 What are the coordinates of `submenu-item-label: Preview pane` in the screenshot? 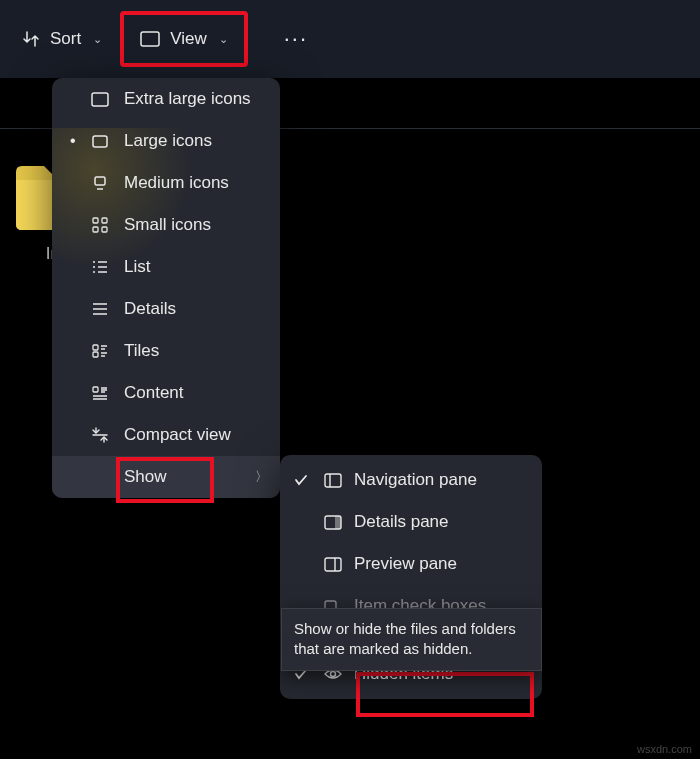 It's located at (443, 564).